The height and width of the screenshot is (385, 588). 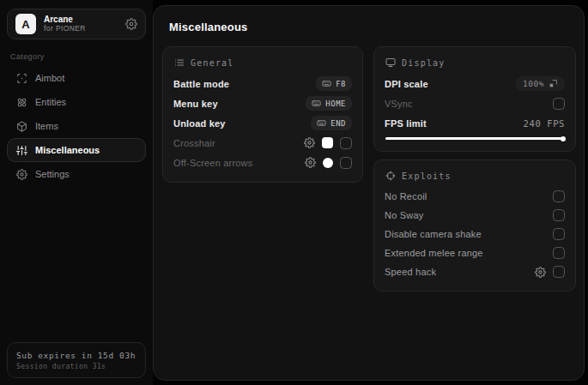 What do you see at coordinates (76, 355) in the screenshot?
I see `sub-expires-text: Sub expires in 15d 03h` at bounding box center [76, 355].